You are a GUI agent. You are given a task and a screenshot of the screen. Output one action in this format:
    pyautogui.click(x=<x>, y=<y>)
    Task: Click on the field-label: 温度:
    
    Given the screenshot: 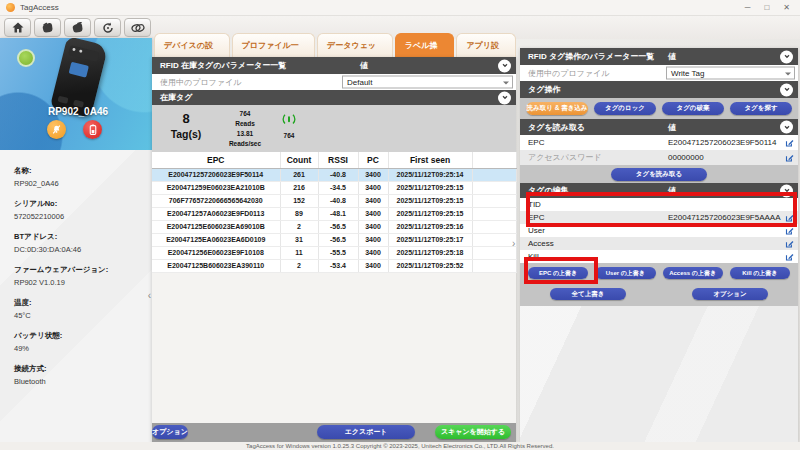 What is the action you would take?
    pyautogui.click(x=76, y=303)
    